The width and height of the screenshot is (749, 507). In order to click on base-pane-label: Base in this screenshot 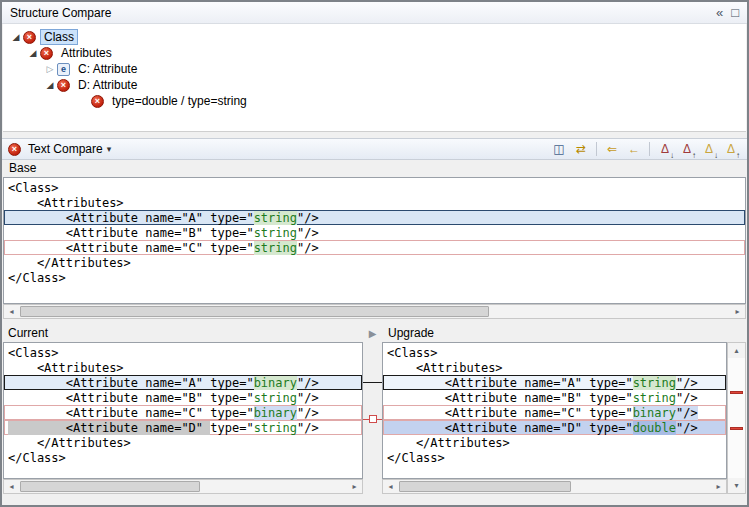, I will do `click(374, 168)`.